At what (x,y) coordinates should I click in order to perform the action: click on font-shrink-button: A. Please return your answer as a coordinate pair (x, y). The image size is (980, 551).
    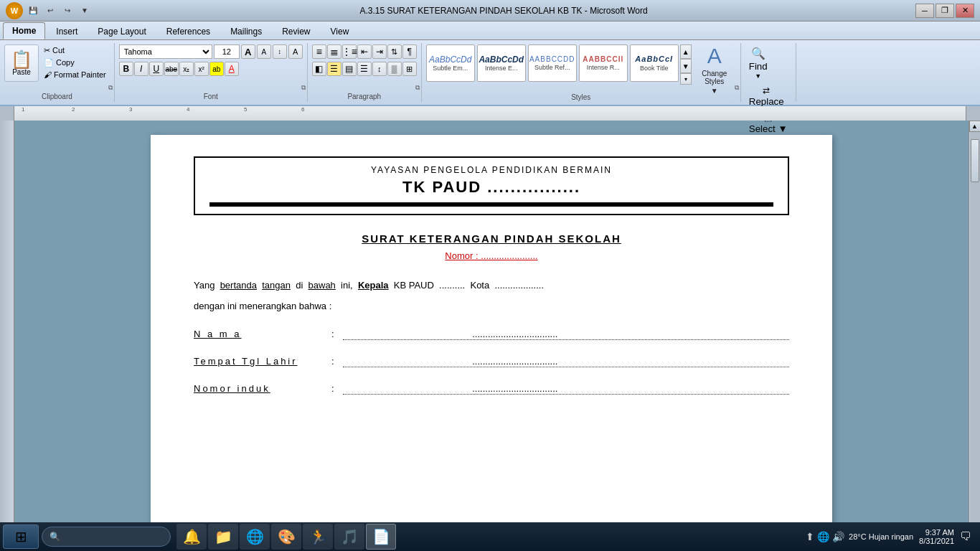
    Looking at the image, I should click on (264, 52).